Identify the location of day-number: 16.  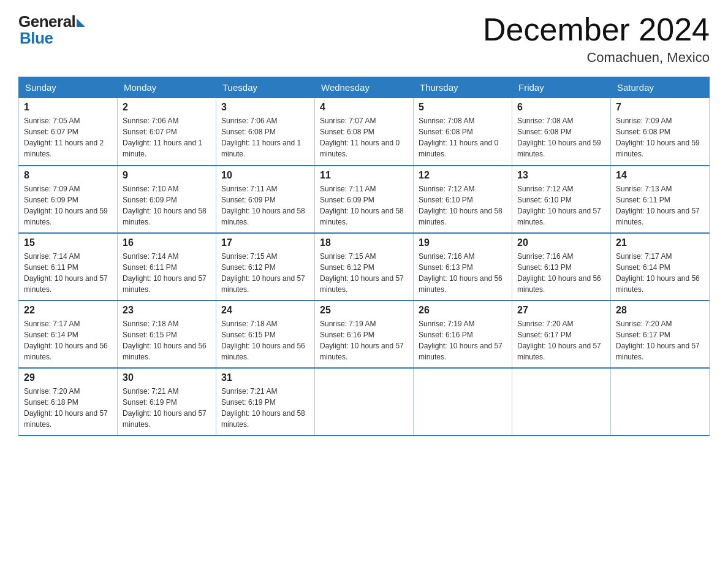
(167, 243).